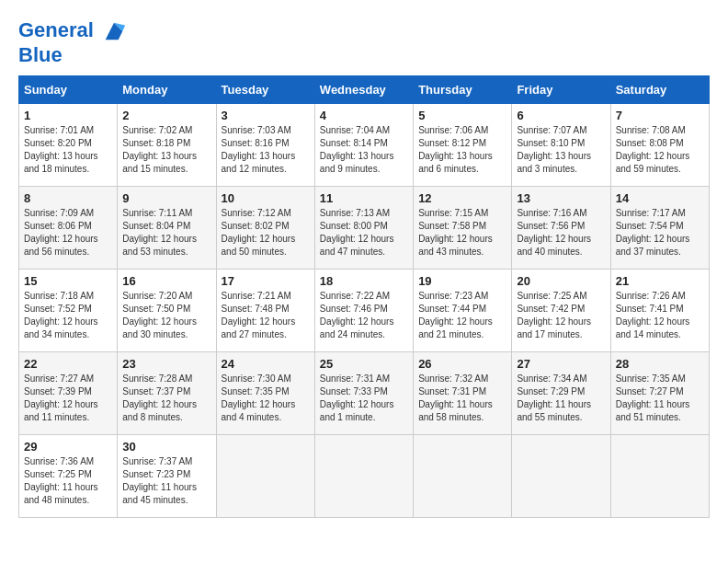 The image size is (728, 563). Describe the element at coordinates (167, 145) in the screenshot. I see `calendar-cell: 2 Sunrise: 7:02 AMSunset: 8:18 PMDayligh…` at that location.